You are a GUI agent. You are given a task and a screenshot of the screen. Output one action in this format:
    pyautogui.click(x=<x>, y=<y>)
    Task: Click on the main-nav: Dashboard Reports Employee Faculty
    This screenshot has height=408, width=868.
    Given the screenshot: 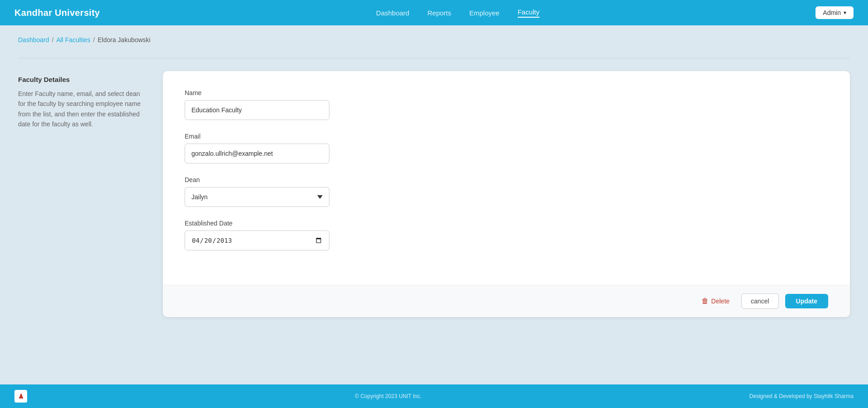 What is the action you would take?
    pyautogui.click(x=458, y=13)
    